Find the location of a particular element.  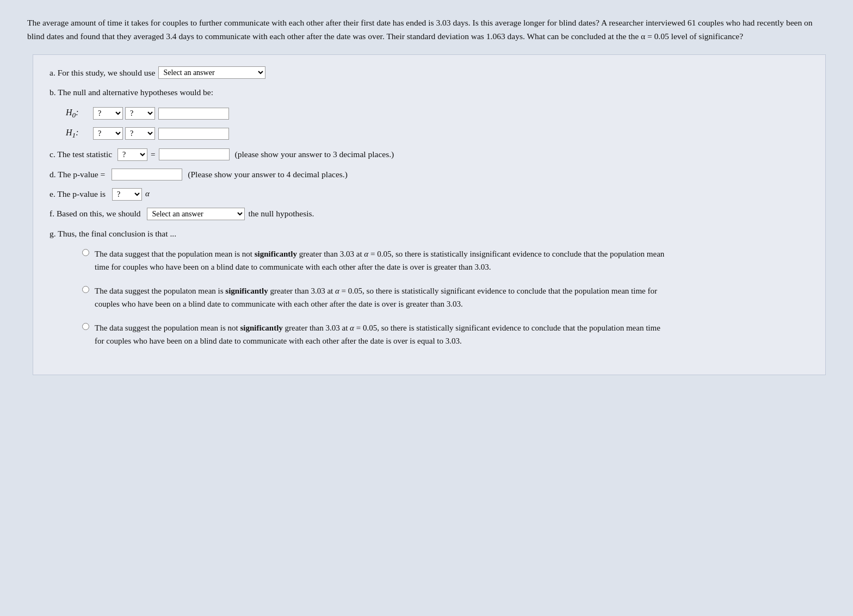

part-d-note: (Please show your answer to 4 decimal pl… is located at coordinates (268, 175).